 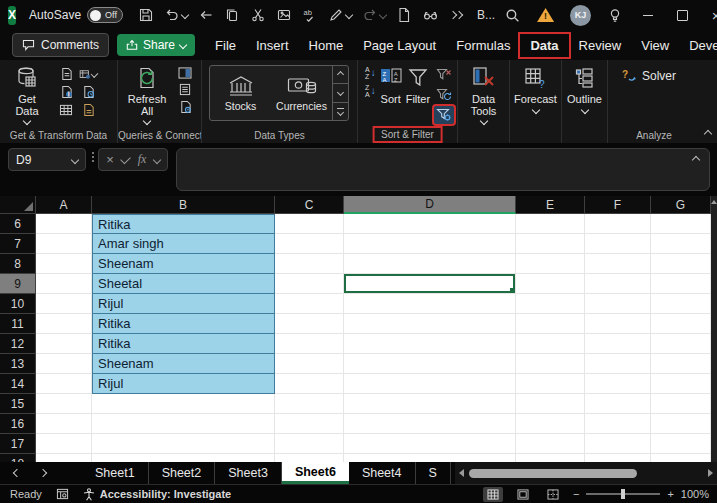 What do you see at coordinates (483, 121) in the screenshot?
I see `data-tools-chevron` at bounding box center [483, 121].